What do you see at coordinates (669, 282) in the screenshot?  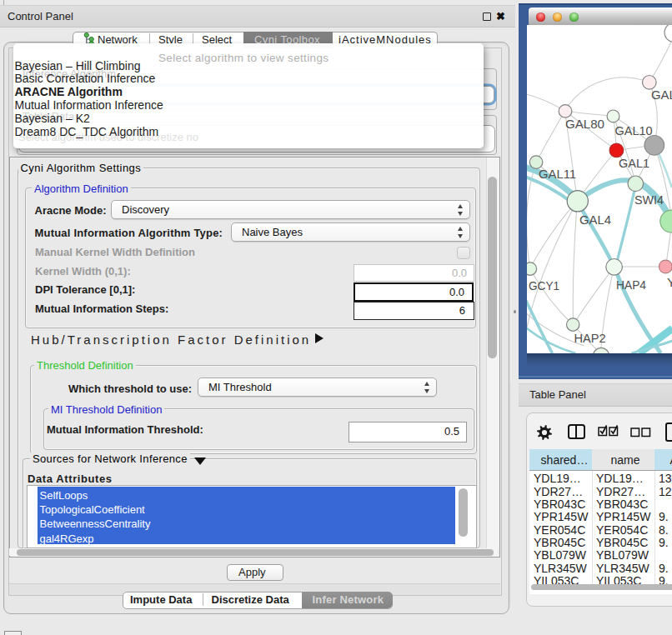 I see `svg-text: Y` at bounding box center [669, 282].